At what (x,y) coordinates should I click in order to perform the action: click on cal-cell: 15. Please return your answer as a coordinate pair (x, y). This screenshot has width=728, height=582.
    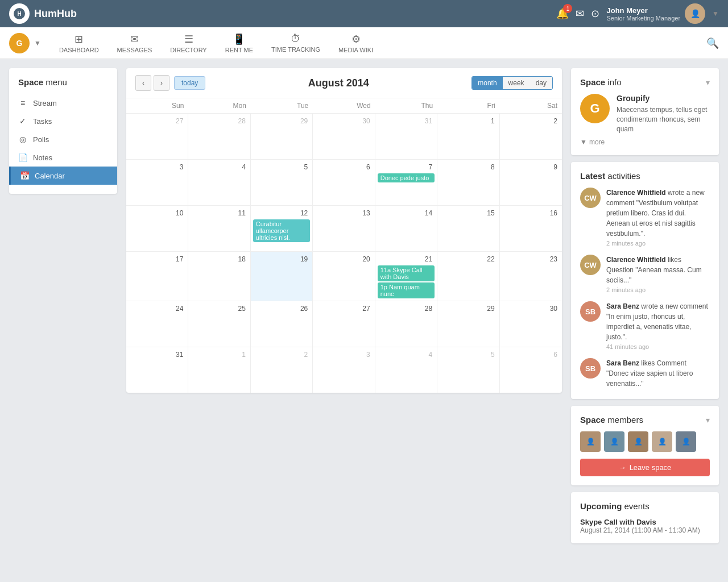
    Looking at the image, I should click on (469, 228).